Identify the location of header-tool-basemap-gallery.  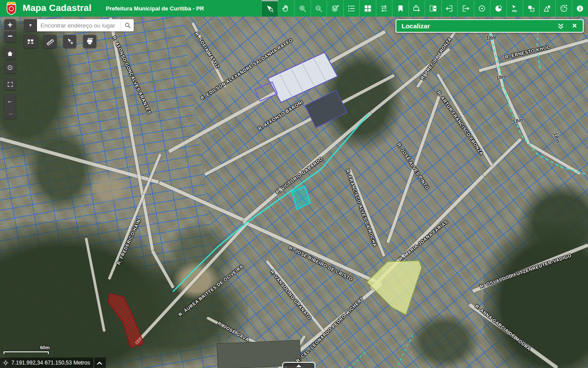
(368, 8).